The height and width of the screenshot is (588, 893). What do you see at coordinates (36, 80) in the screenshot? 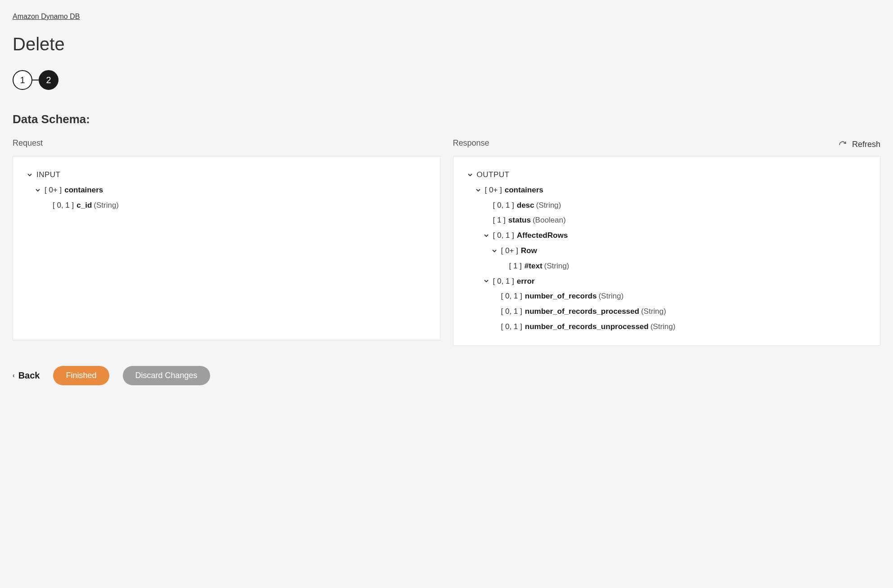
I see `step-connector` at bounding box center [36, 80].